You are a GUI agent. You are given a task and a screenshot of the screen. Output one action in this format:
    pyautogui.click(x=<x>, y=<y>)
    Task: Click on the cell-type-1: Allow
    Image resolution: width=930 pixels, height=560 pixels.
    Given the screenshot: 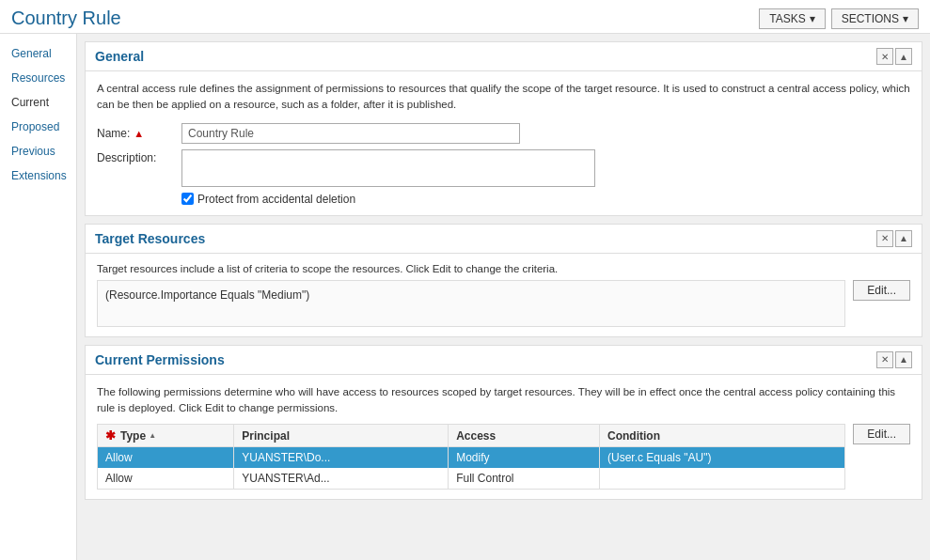 What is the action you would take?
    pyautogui.click(x=166, y=478)
    